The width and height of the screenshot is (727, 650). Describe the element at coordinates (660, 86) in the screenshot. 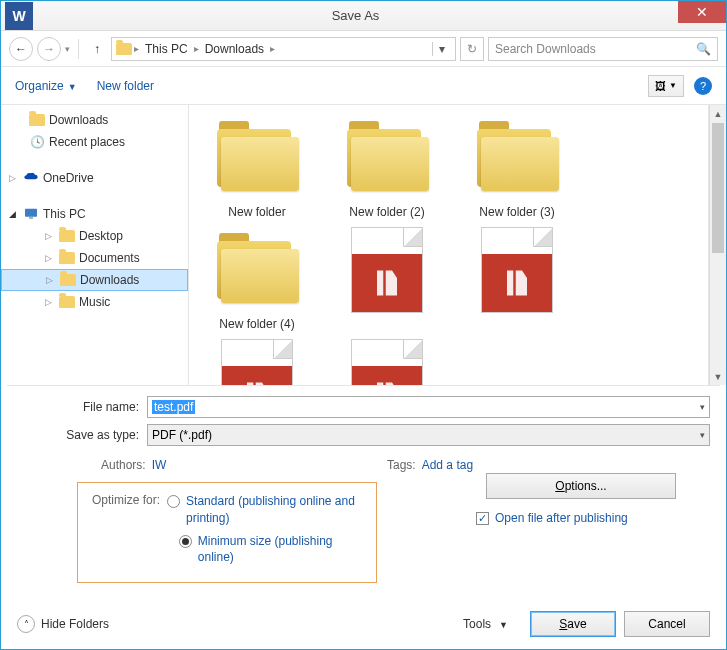

I see `picture-icon: 🖼` at that location.